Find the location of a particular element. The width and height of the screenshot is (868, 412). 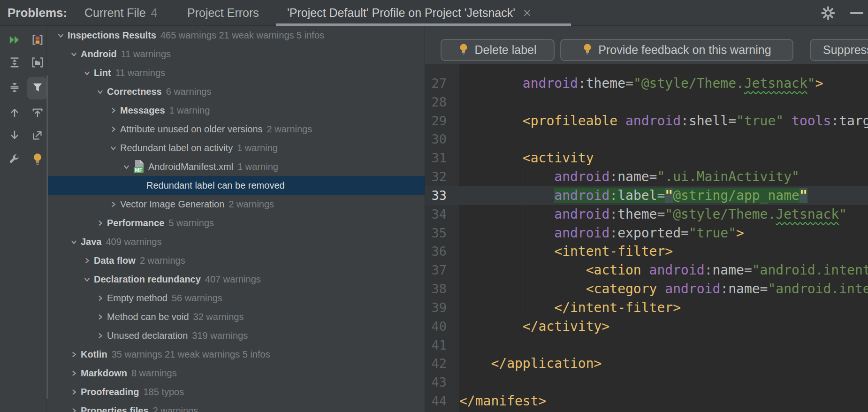

collapse-all-button is located at coordinates (15, 88).